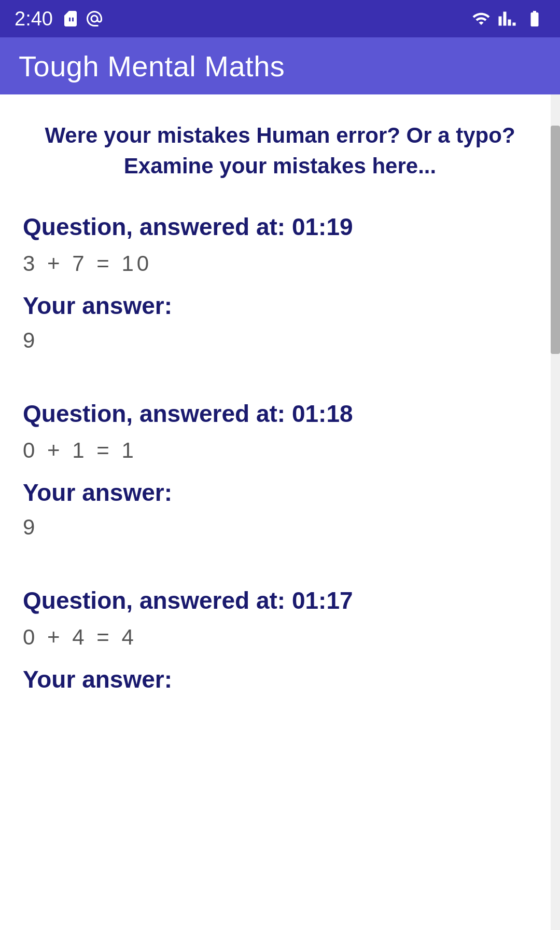 Image resolution: width=560 pixels, height=930 pixels. What do you see at coordinates (280, 166) in the screenshot?
I see `intro-line2: Examine your mistakes here...` at bounding box center [280, 166].